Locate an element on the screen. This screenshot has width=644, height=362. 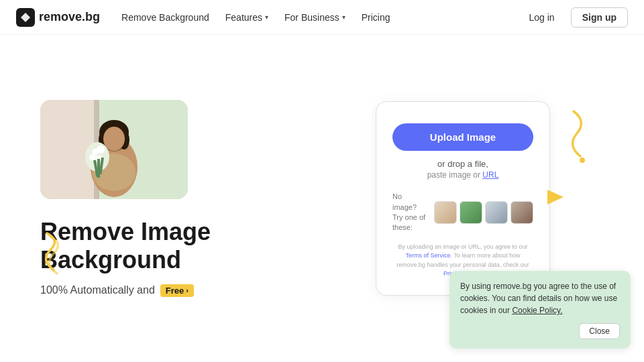
logo: remove.bg is located at coordinates (58, 17).